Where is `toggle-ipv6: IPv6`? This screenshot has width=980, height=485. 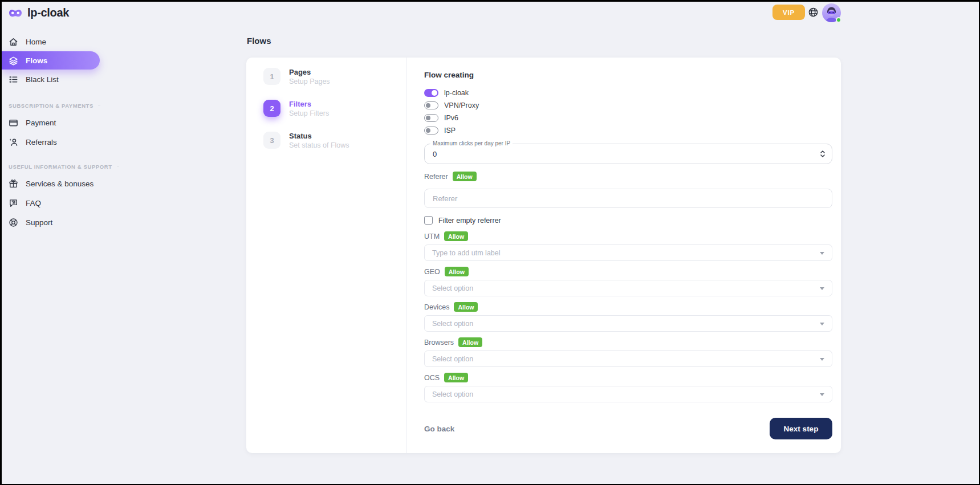 toggle-ipv6: IPv6 is located at coordinates (628, 118).